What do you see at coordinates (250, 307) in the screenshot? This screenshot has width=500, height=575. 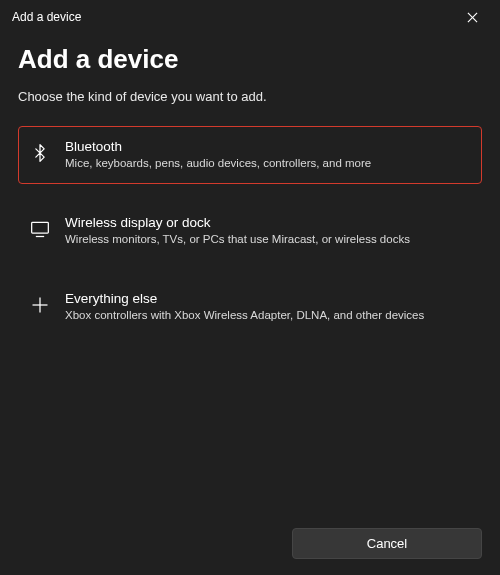 I see `option-everything-else: Everything else Xbox controllers with Xb…` at bounding box center [250, 307].